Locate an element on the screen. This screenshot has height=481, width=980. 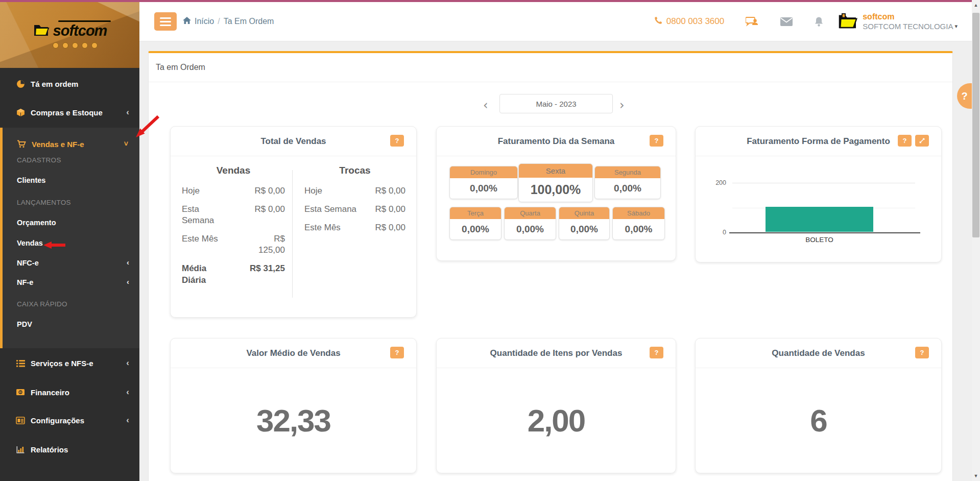
cube-icon is located at coordinates (20, 112).